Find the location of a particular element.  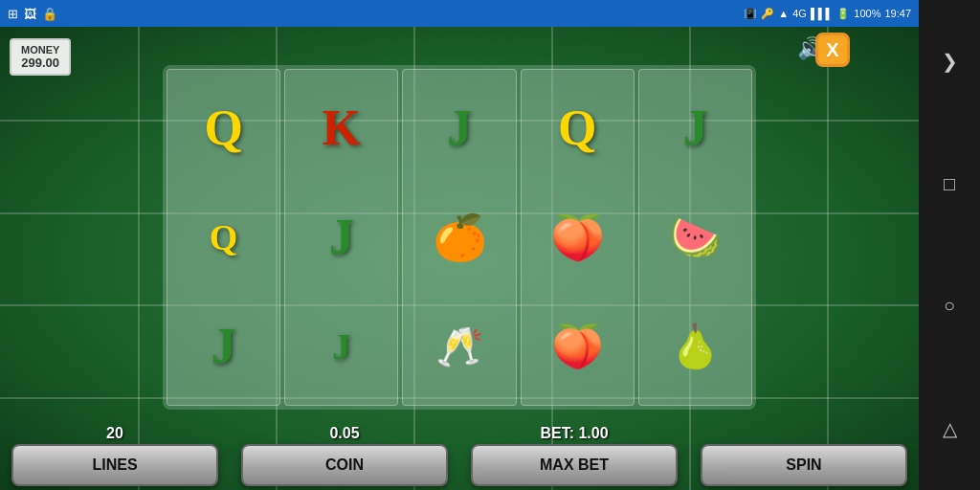

triangle-icon: △ is located at coordinates (949, 429).